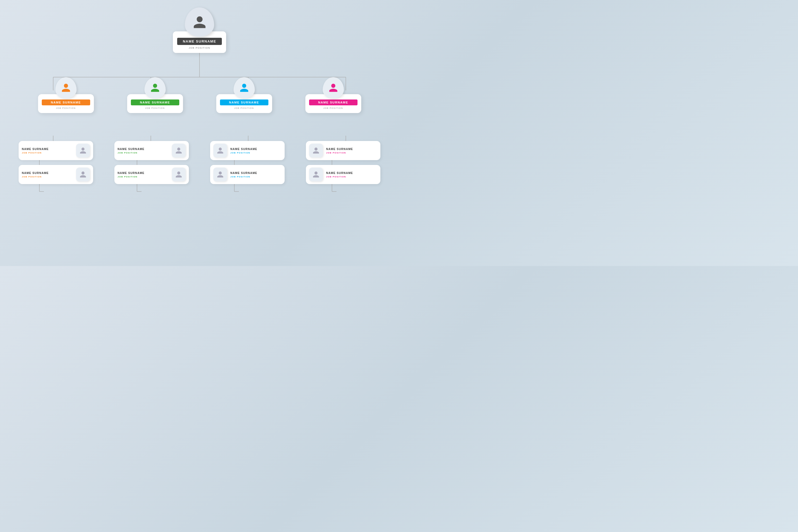  Describe the element at coordinates (256, 149) in the screenshot. I see `l3-name-blue-1: NAME SURNAME` at that location.